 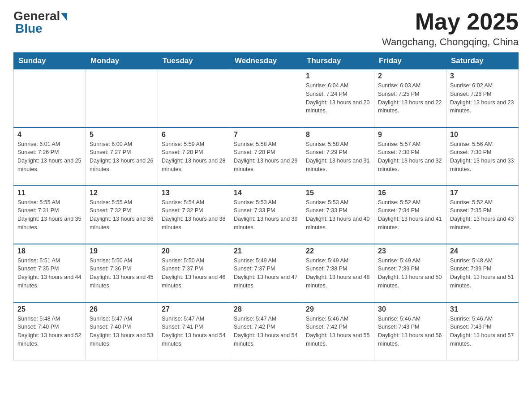 What do you see at coordinates (410, 331) in the screenshot?
I see `calendar-cell: 30Sunrise: 5:46 AMSunset: 7:43 PMDayligh…` at bounding box center [410, 331].